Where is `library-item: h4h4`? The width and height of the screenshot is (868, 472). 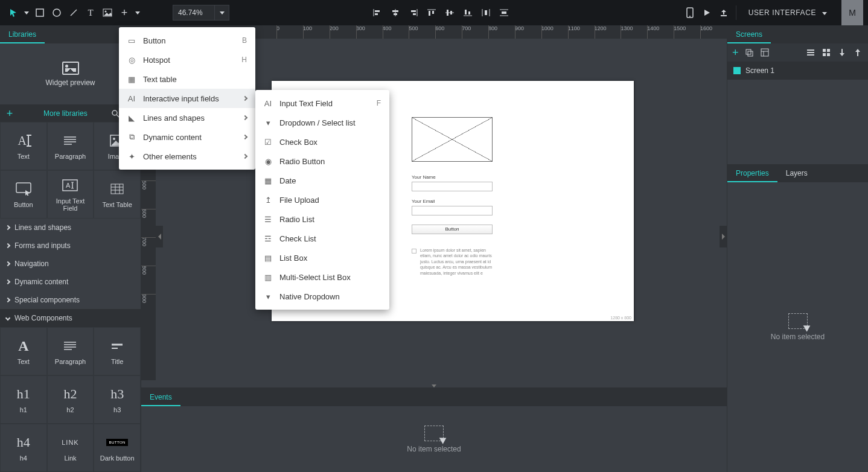 library-item: h4h4 is located at coordinates (24, 448).